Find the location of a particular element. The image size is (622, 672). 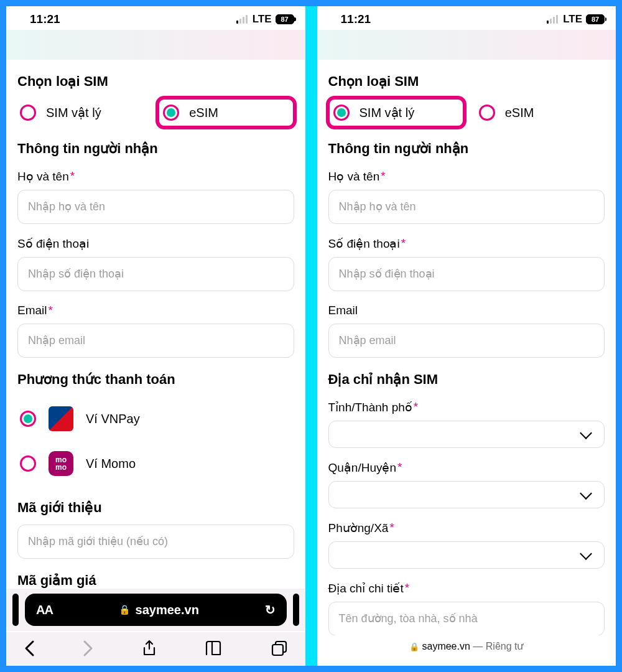

tabs-icon is located at coordinates (279, 648).